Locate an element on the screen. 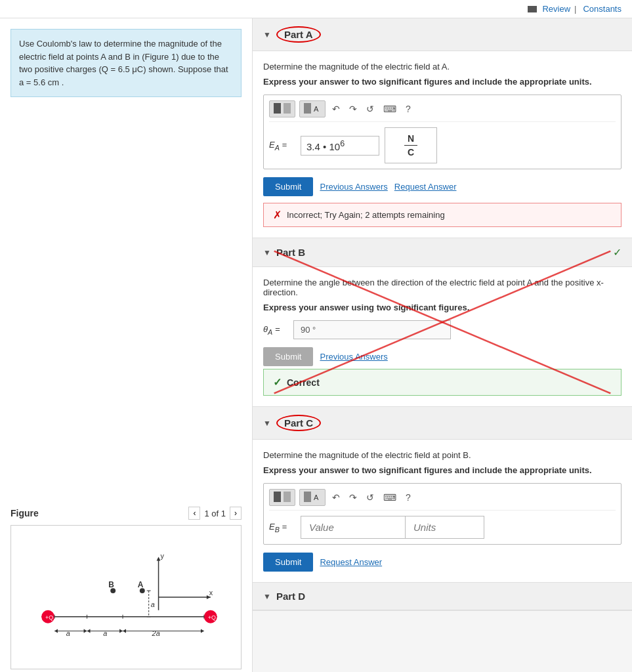 This screenshot has width=632, height=672. part-a-status: ✗ Incorrect; Try Again; 2 attempts remai… is located at coordinates (442, 215).